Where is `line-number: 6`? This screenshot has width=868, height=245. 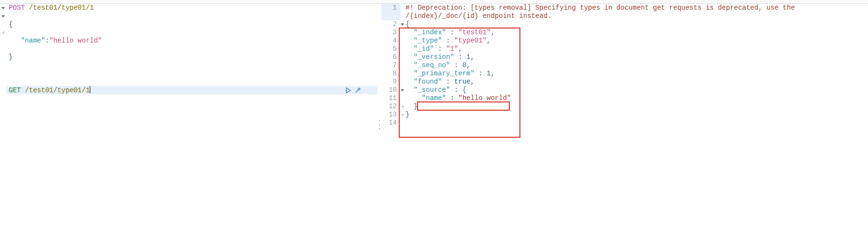
line-number: 6 is located at coordinates (391, 57).